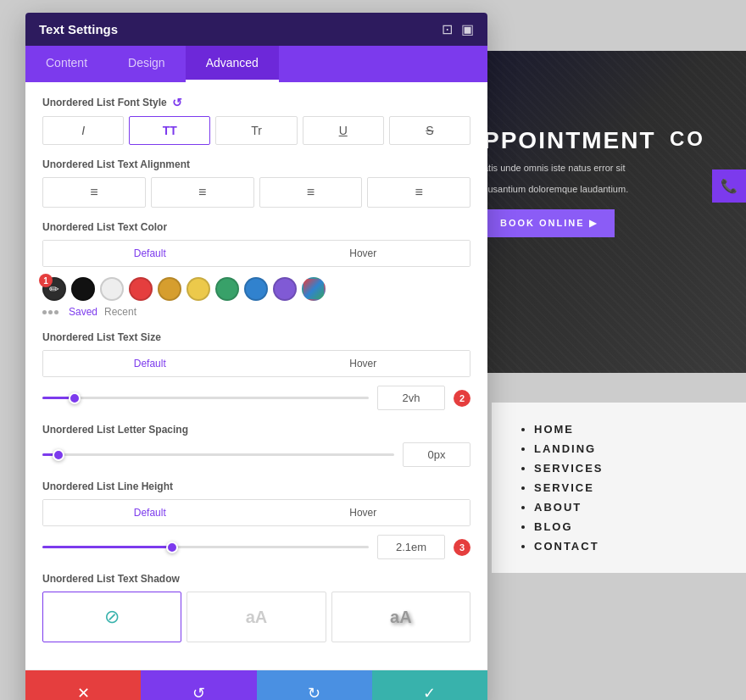 The width and height of the screenshot is (746, 700). Describe the element at coordinates (256, 312) in the screenshot. I see `color-footer-row: Saved Recent` at that location.